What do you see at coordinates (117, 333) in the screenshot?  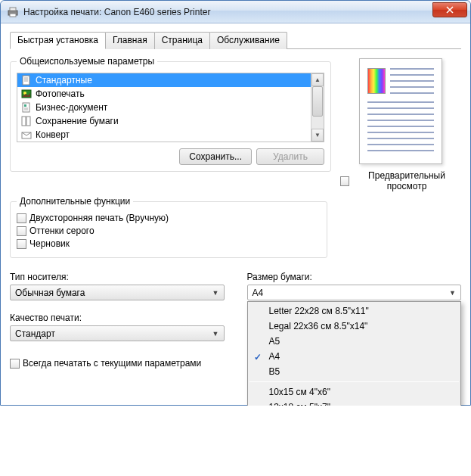 I see `quality-combobox: Стандарт ▼` at bounding box center [117, 333].